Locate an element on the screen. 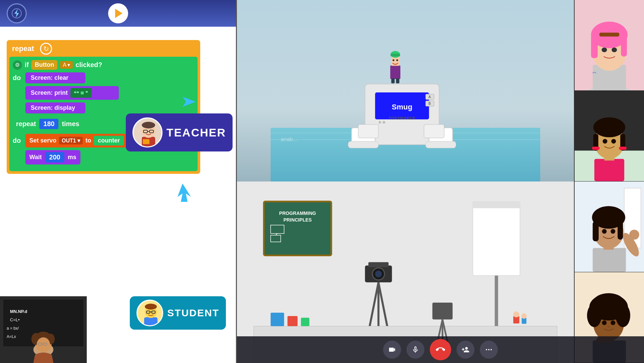 The height and width of the screenshot is (363, 644). screen-print-block: Screen: print ❝❝ ■ ❞ is located at coordinates (72, 93).